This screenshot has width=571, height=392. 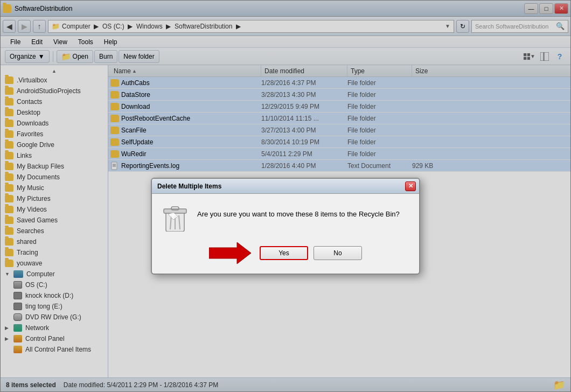 I want to click on dialog-title: Delete Multiple Items, so click(x=190, y=186).